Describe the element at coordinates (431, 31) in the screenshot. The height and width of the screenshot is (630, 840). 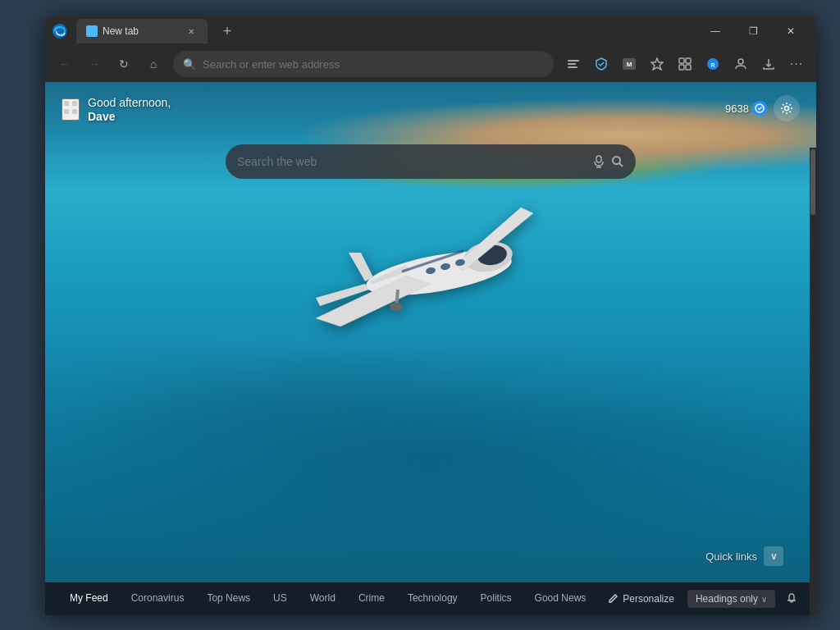
I see `title-bar: New tab ✕ + — ❐ ✕` at that location.